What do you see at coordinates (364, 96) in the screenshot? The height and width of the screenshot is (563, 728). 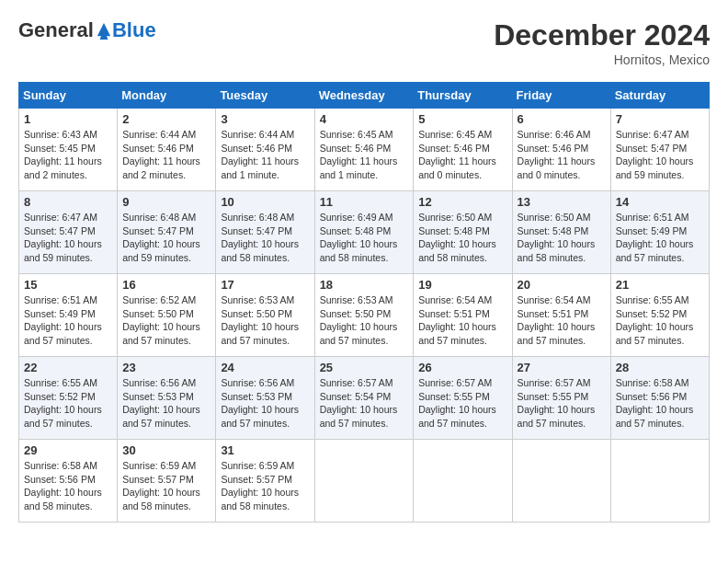 I see `weekday-header-row: SundayMondayTuesdayWednesdayThursdayFrid…` at bounding box center [364, 96].